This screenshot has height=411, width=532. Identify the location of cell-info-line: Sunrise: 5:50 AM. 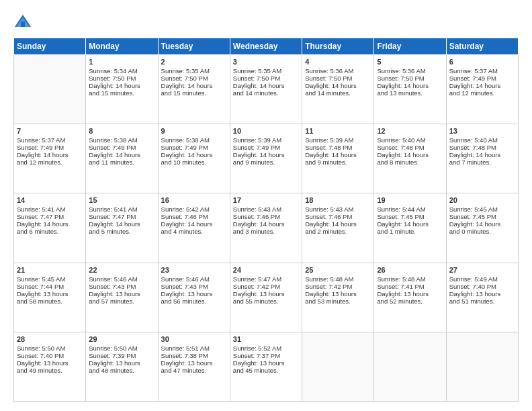
(50, 348).